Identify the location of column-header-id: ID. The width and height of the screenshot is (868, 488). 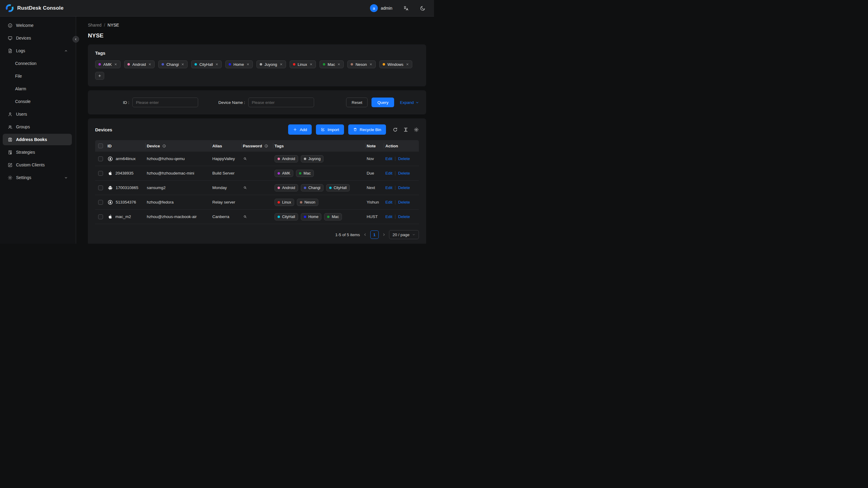
(126, 146).